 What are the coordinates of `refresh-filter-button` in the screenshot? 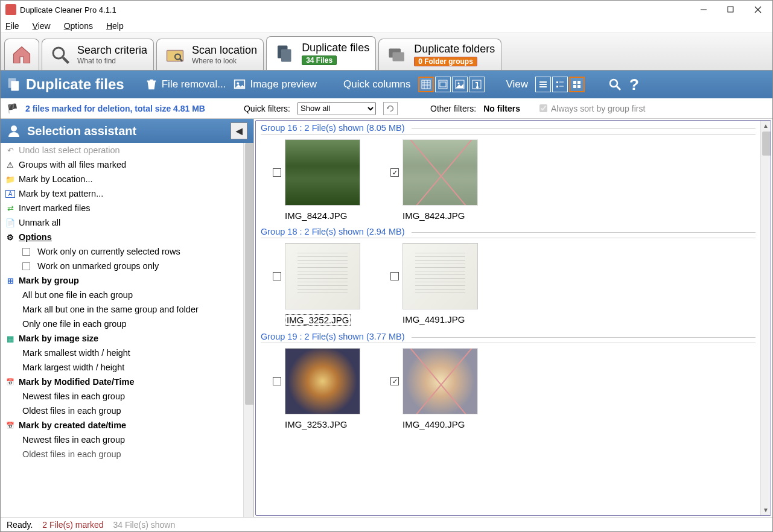 It's located at (390, 109).